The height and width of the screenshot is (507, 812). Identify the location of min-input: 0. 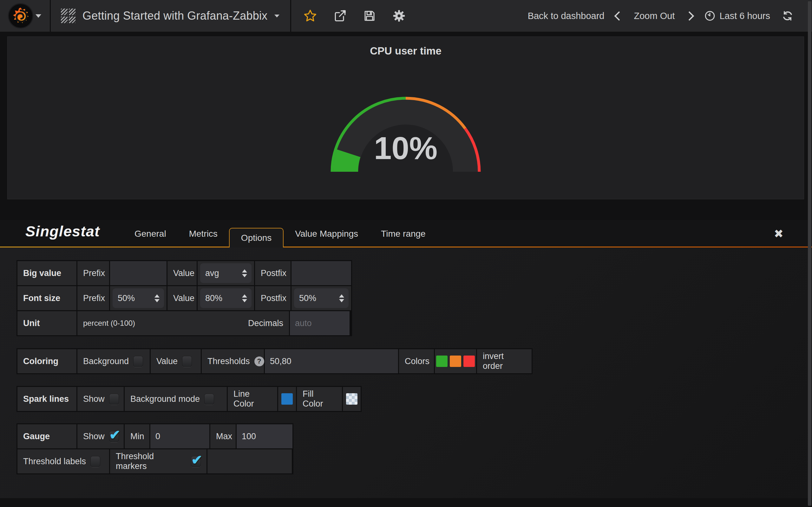
(180, 436).